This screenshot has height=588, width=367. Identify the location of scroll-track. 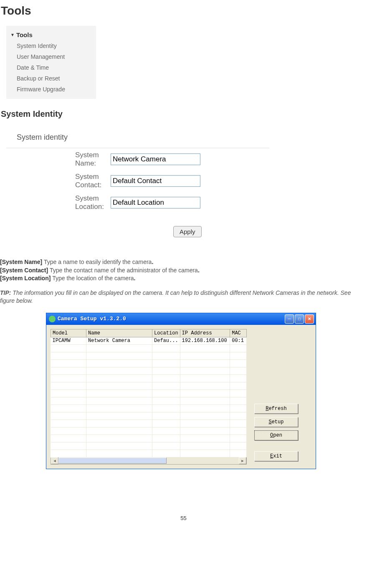
(149, 460).